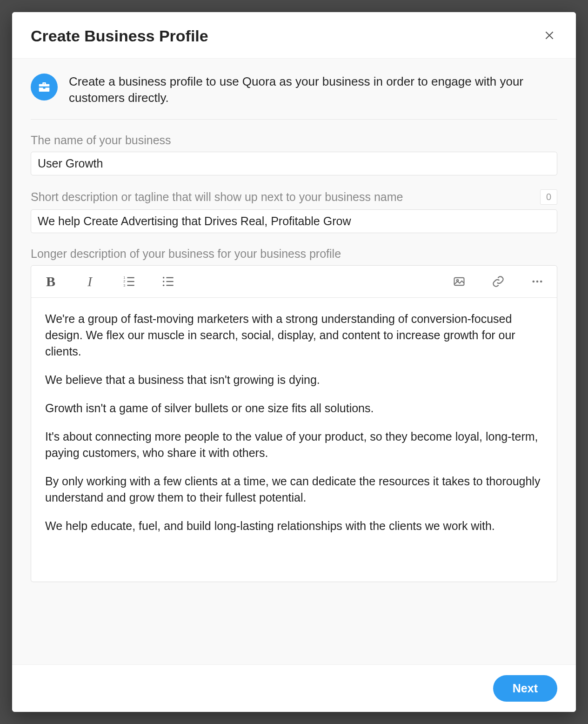 The width and height of the screenshot is (588, 724). What do you see at coordinates (124, 286) in the screenshot?
I see `svg-text: 3` at bounding box center [124, 286].